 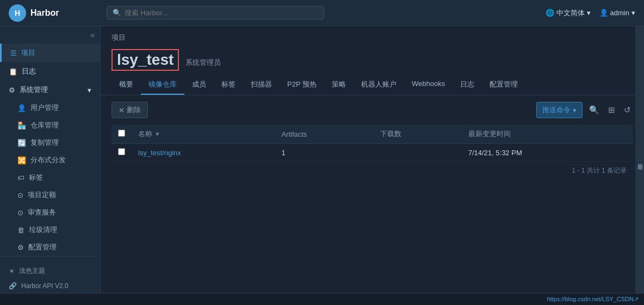 What do you see at coordinates (50, 178) in the screenshot?
I see `sidebar-item-labels: 🏷 标签` at bounding box center [50, 178].